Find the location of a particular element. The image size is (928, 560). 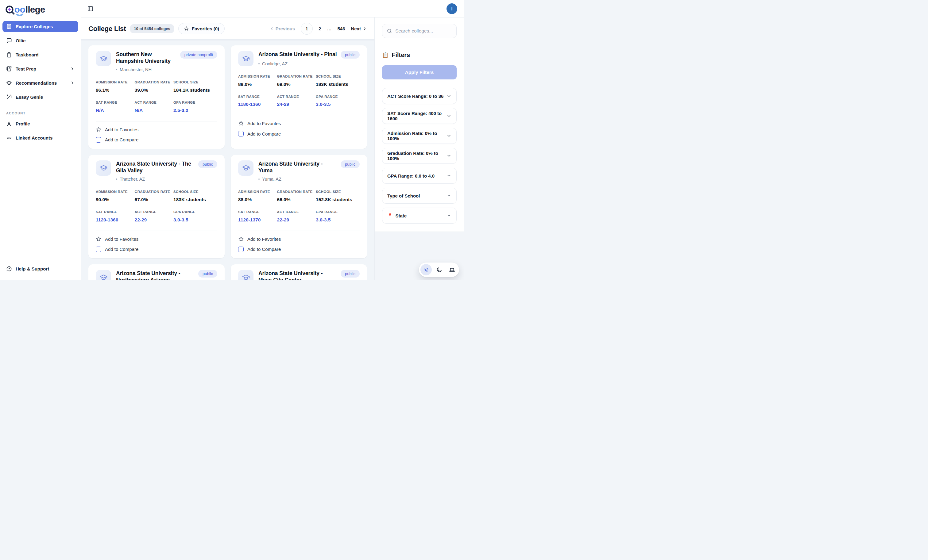

filter-sat-score-range: SAT Score Range: 400 to 1600 is located at coordinates (419, 116).